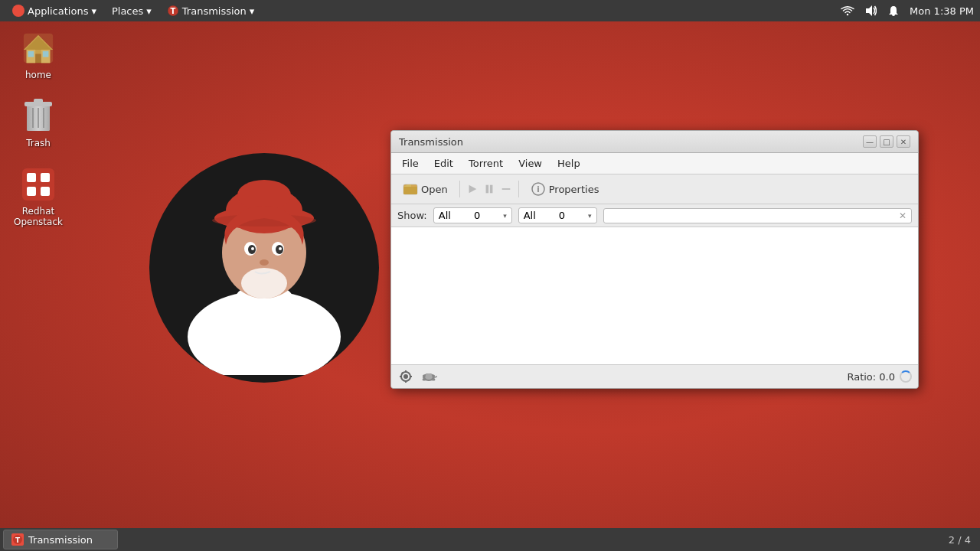 The image size is (980, 551). What do you see at coordinates (485, 164) in the screenshot?
I see `menu-torrent: Torrent` at bounding box center [485, 164].